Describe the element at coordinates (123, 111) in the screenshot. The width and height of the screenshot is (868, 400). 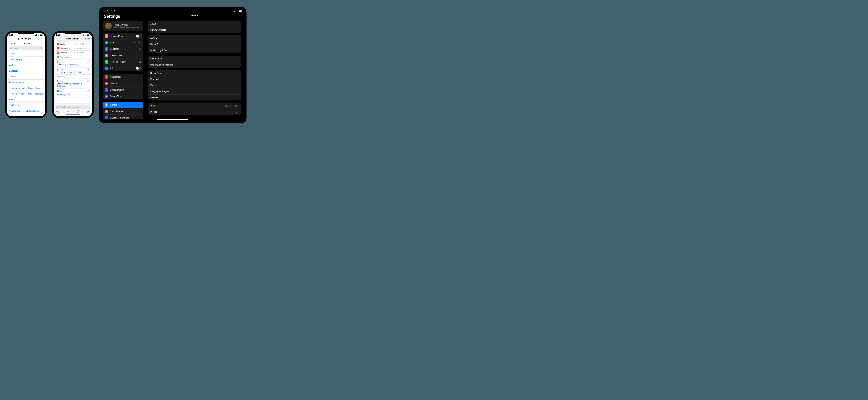
I see `sidebar-item-control-center: ⊞Control Center` at that location.